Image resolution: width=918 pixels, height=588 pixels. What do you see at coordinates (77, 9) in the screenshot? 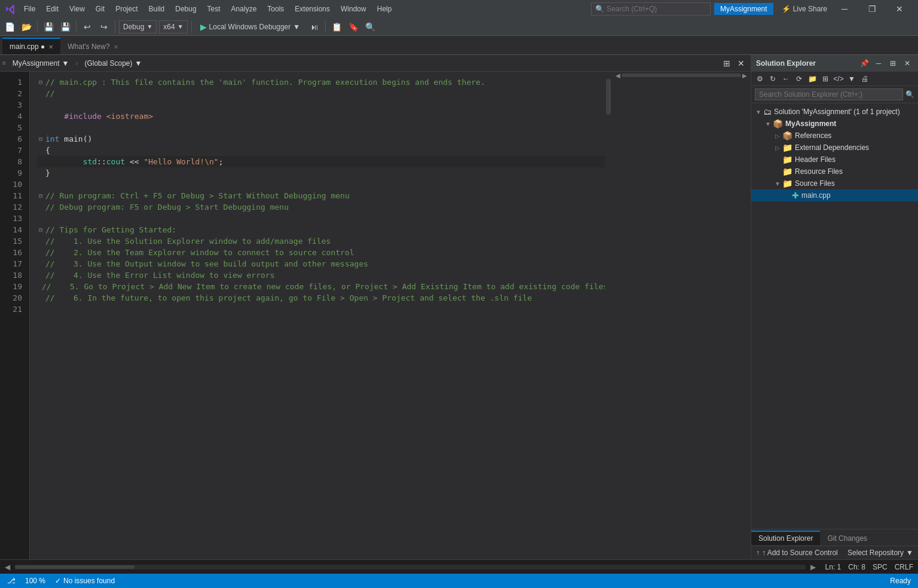
I see `menu-view: View` at bounding box center [77, 9].